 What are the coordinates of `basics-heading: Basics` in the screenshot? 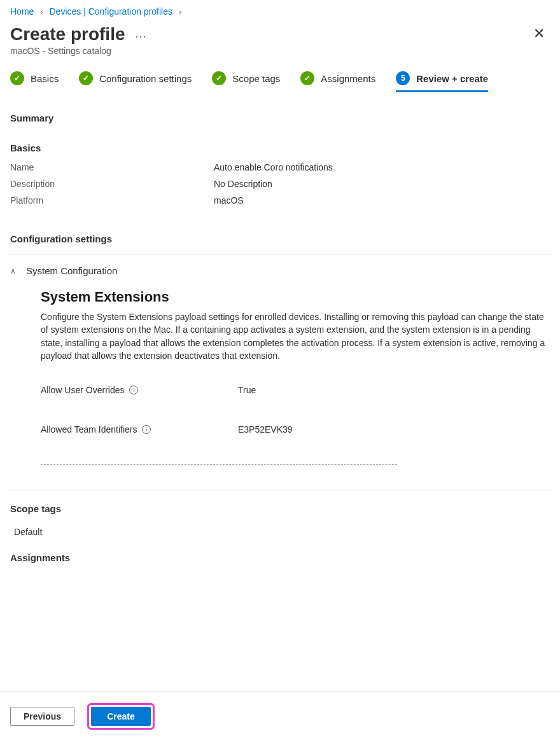 It's located at (280, 148).